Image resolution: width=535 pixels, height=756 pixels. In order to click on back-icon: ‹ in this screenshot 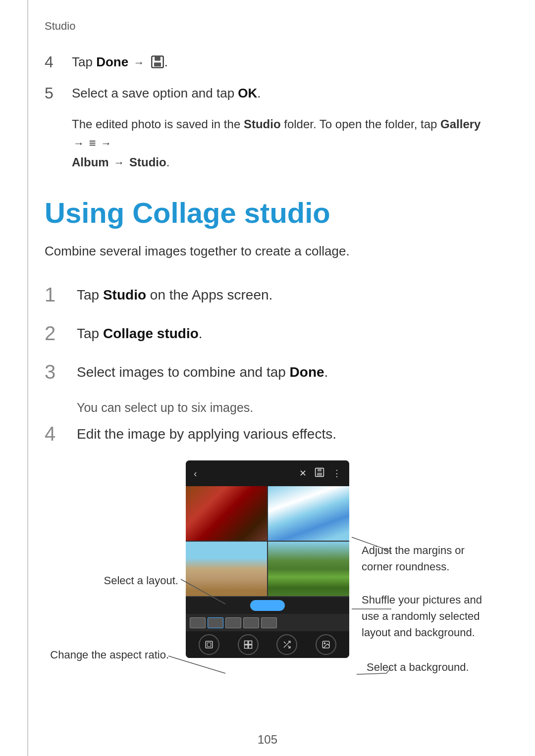, I will do `click(195, 473)`.